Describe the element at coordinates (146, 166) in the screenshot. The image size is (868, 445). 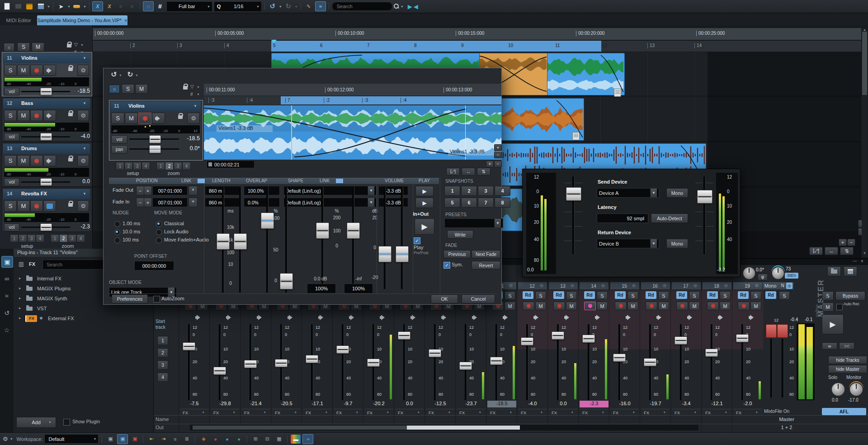
I see `dialog-setup-button: 4` at that location.